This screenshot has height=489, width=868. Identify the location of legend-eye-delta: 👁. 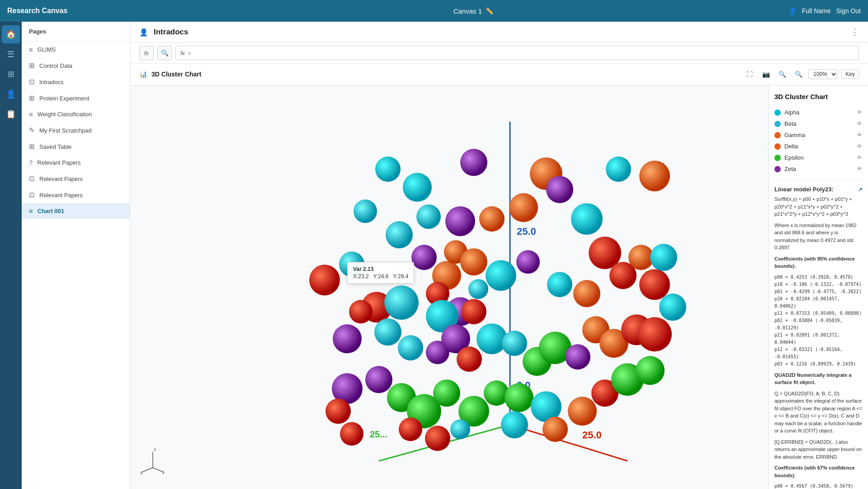
(860, 147).